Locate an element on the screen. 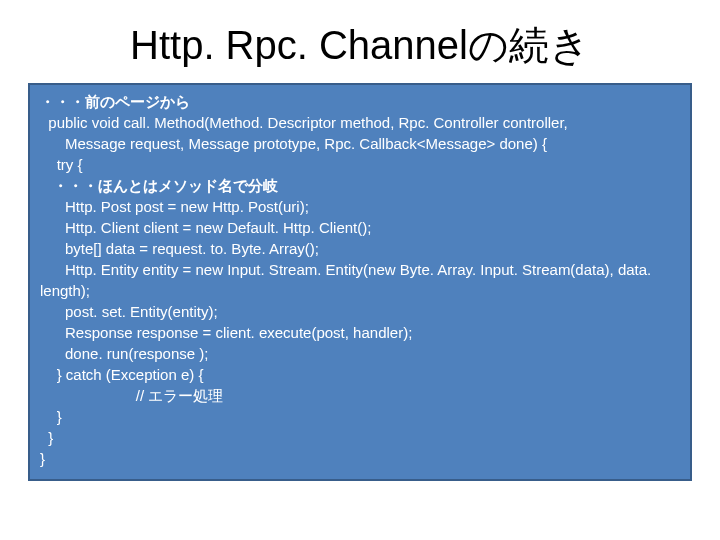 This screenshot has height=540, width=720. code-line: ・・・ほんとはメソッド名で分岐 is located at coordinates (360, 186).